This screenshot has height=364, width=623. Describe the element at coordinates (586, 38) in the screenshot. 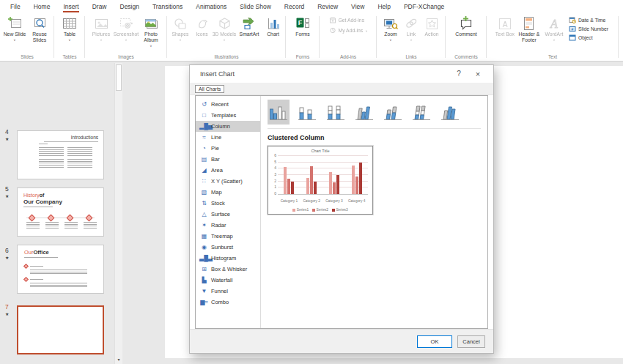

I see `object-label: Object` at that location.